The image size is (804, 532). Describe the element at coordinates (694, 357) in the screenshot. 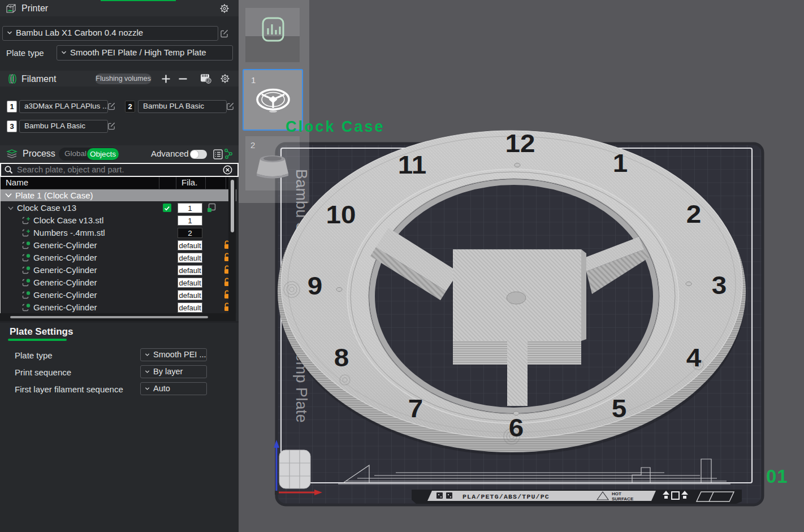

I see `svg-text: 4` at that location.